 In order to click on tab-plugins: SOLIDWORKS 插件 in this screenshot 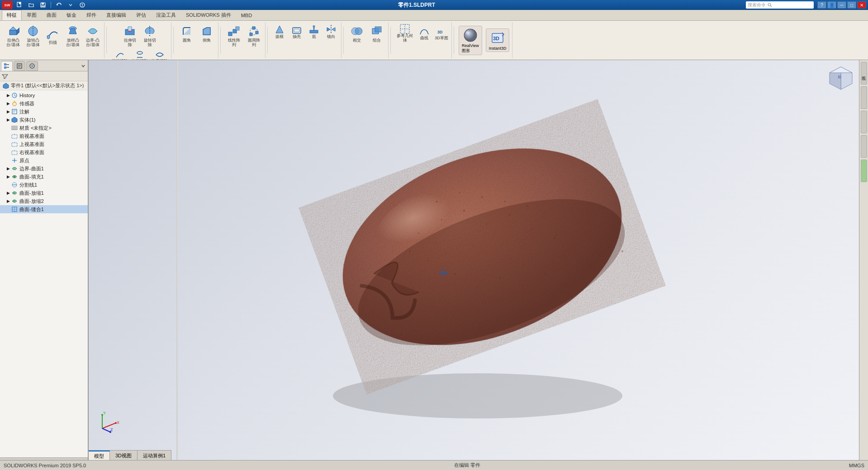, I will do `click(209, 15)`.